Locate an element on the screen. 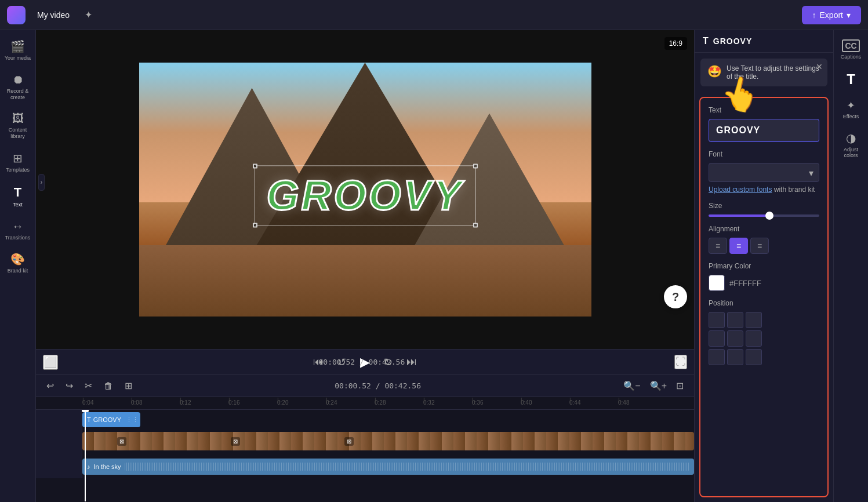  ruler-mark-0: 0:04 is located at coordinates (107, 402).